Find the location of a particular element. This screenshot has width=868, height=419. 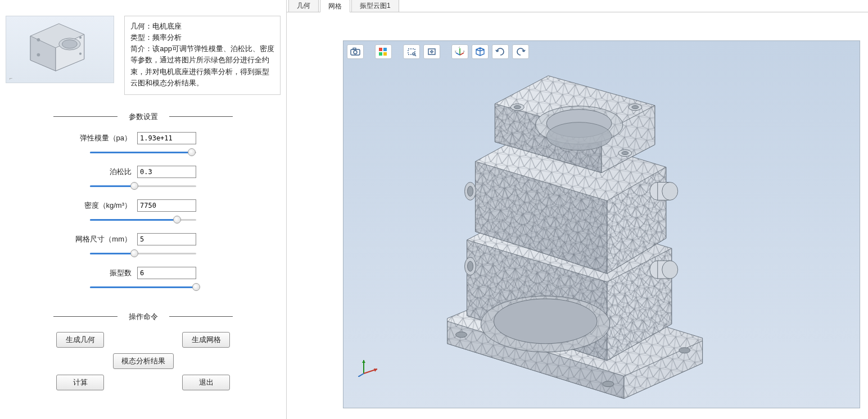

gen-mesh-button: 生成网格 is located at coordinates (206, 340).